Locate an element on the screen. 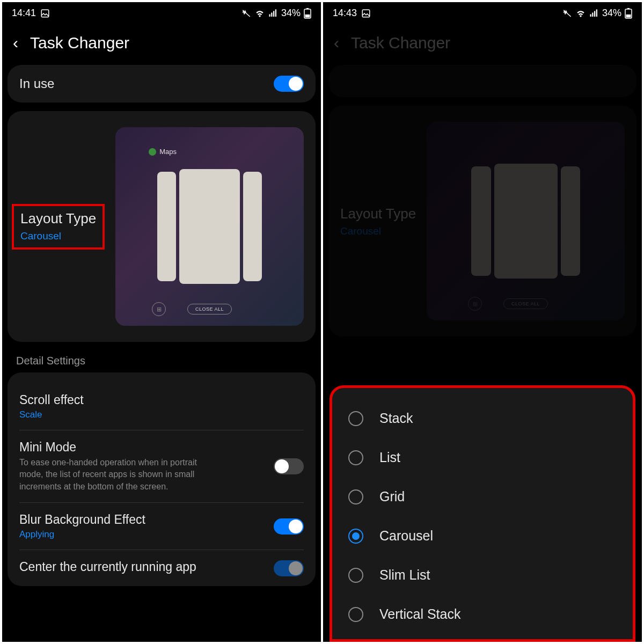 The width and height of the screenshot is (644, 644). blur-row: Blur Background Effect Applying is located at coordinates (162, 526).